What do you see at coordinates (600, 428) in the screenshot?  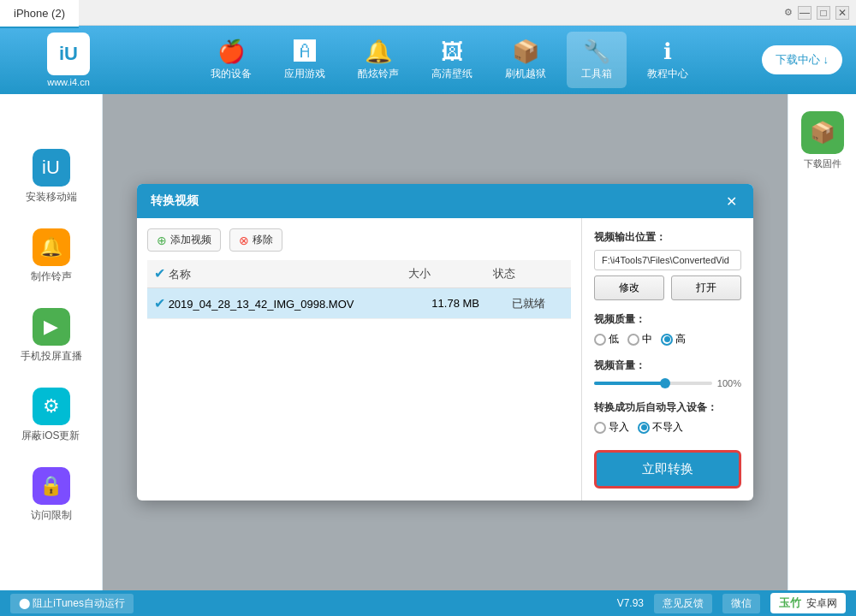 I see `import-radio` at bounding box center [600, 428].